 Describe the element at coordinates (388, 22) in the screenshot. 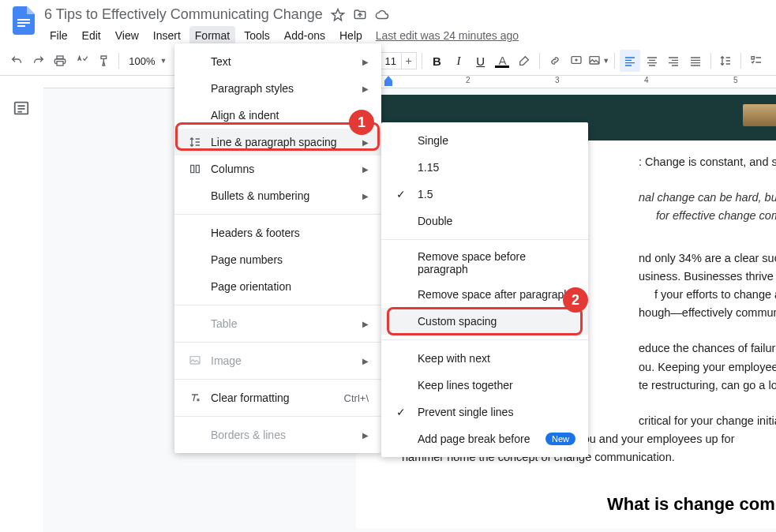

I see `app-header: 6 Tips to Effectively Communicating Chan…` at that location.